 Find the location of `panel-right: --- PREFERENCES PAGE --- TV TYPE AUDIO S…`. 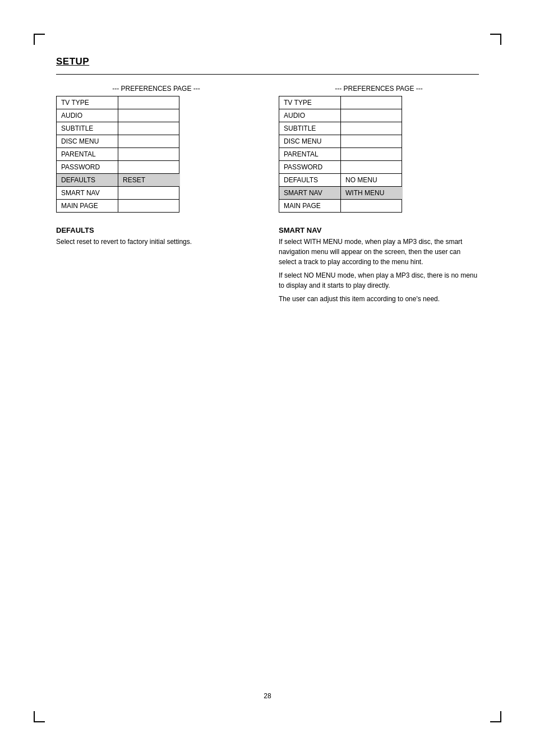

panel-right: --- PREFERENCES PAGE --- TV TYPE AUDIO S… is located at coordinates (379, 149).